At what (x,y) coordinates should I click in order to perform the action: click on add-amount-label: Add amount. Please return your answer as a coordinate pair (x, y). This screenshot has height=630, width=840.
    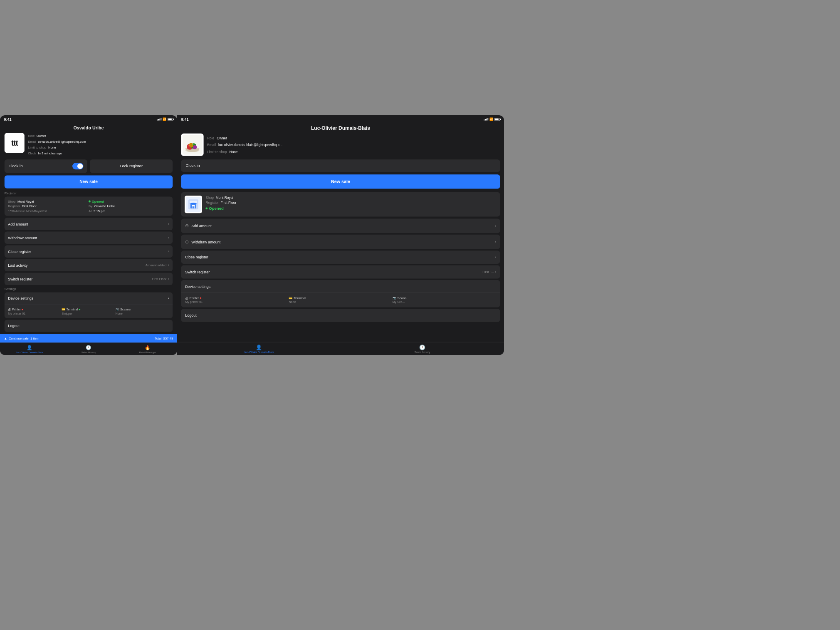
    Looking at the image, I should click on (18, 224).